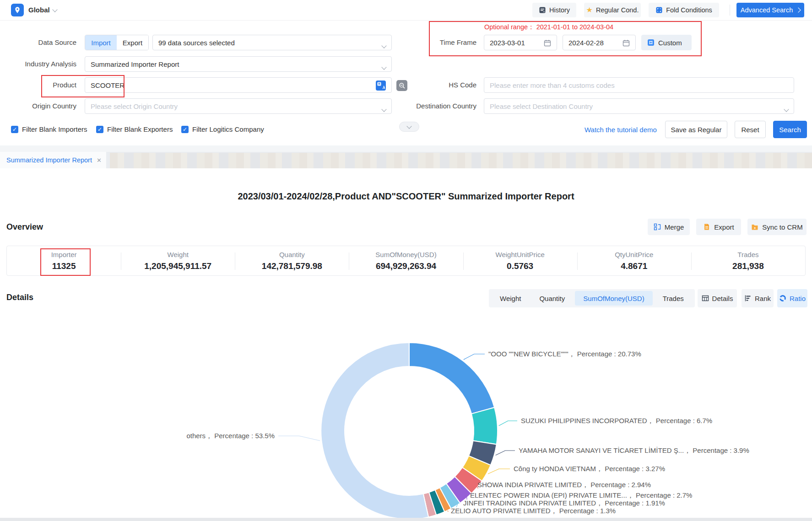  Describe the element at coordinates (40, 85) in the screenshot. I see `product-label: Product` at that location.